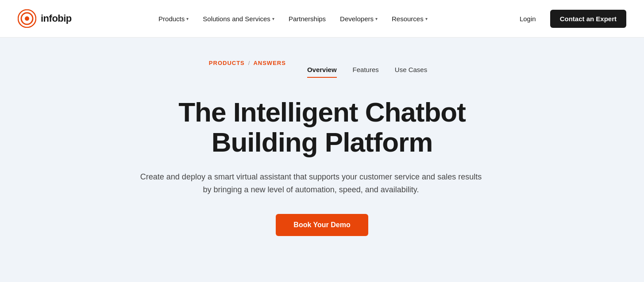 The width and height of the screenshot is (644, 282). Describe the element at coordinates (322, 70) in the screenshot. I see `breadcrumb-row: PRODUCTS / ANSWERS Overview Features Use…` at that location.